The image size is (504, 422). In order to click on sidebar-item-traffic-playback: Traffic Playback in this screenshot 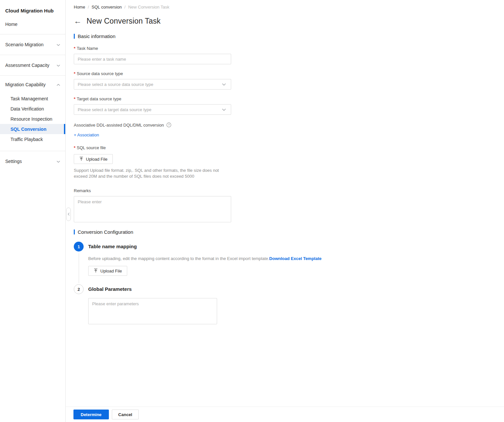, I will do `click(33, 139)`.